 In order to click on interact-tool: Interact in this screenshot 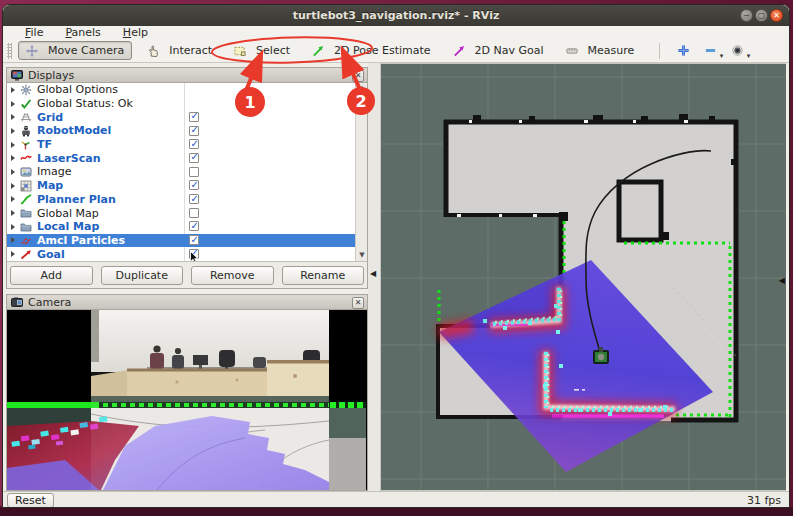, I will do `click(180, 50)`.